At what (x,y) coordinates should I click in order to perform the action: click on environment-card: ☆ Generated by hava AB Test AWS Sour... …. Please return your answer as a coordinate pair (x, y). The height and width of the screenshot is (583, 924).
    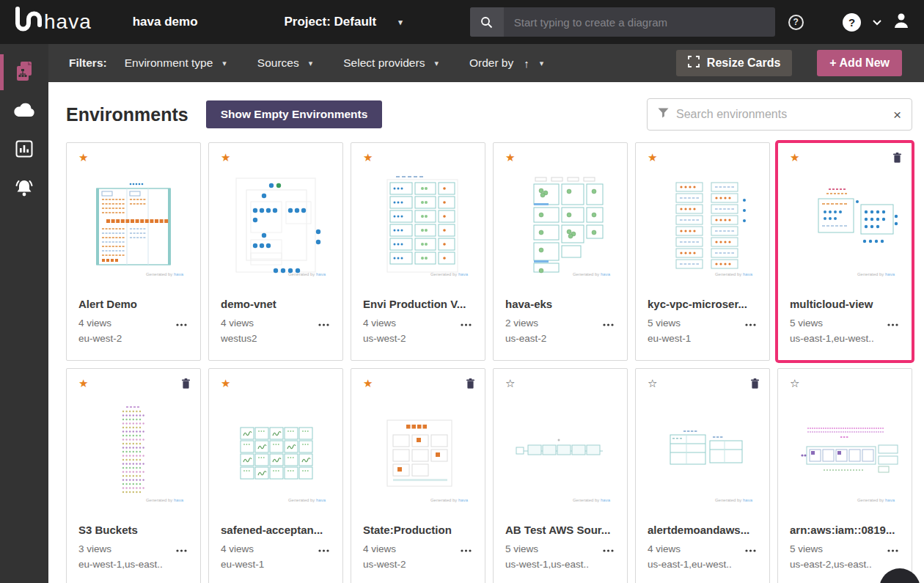
    Looking at the image, I should click on (560, 475).